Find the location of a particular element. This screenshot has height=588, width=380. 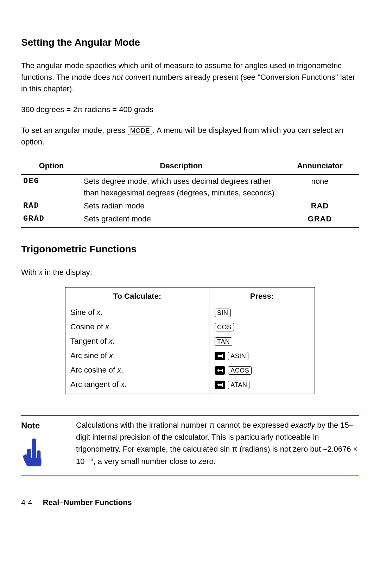

table-row: GRADSets gradient modeGRAD is located at coordinates (190, 220).